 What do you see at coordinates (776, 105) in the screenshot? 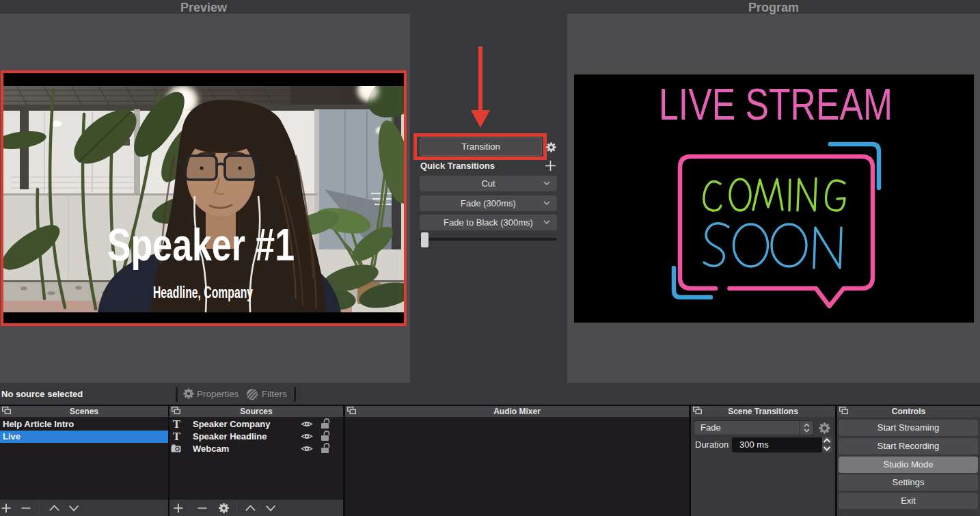
I see `svg-text: LIVE STREAM` at bounding box center [776, 105].